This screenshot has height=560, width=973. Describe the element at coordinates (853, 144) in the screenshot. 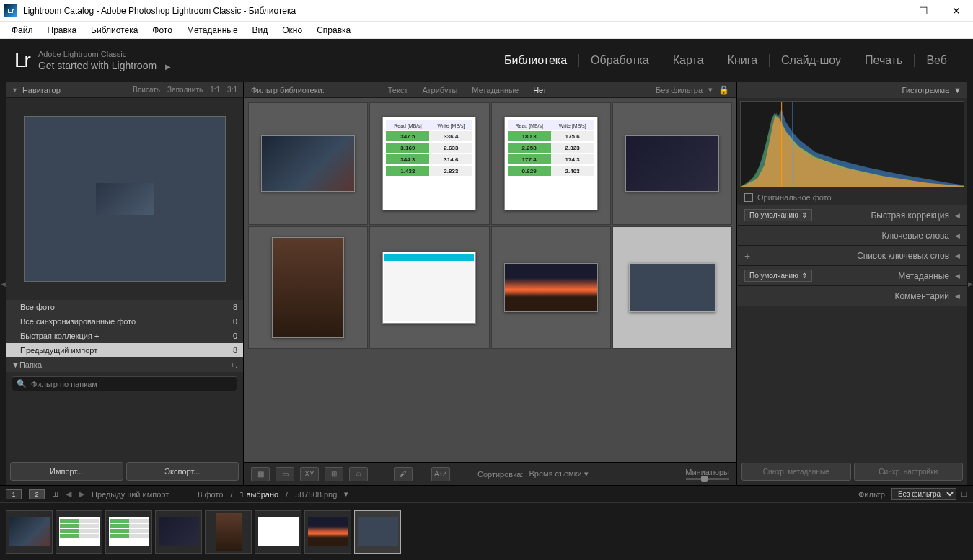

I see `histogram` at that location.